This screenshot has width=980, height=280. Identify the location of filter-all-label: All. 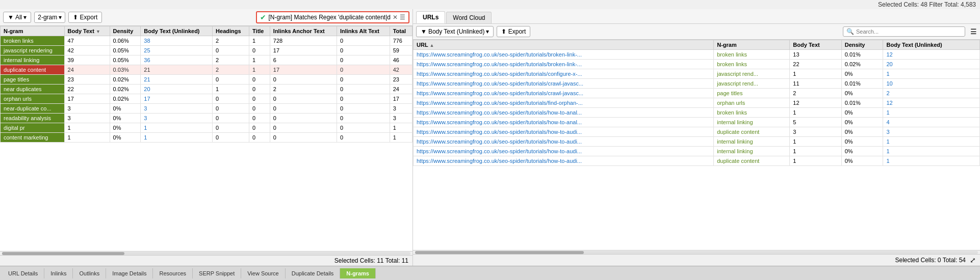
(18, 17).